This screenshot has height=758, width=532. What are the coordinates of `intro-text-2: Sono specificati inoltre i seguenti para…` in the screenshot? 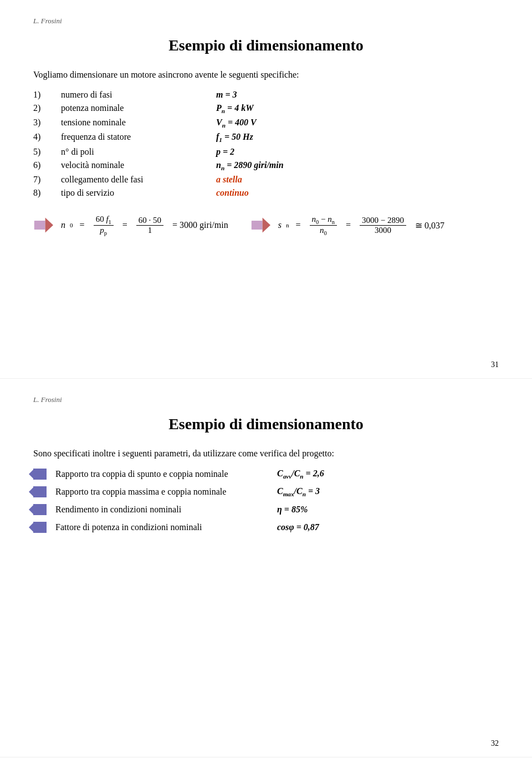 It's located at (266, 454).